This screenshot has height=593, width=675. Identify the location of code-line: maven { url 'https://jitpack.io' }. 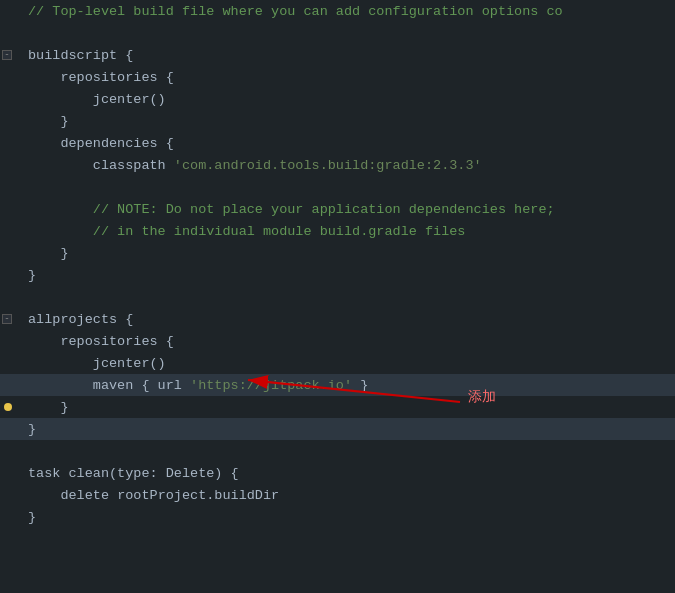
(338, 385).